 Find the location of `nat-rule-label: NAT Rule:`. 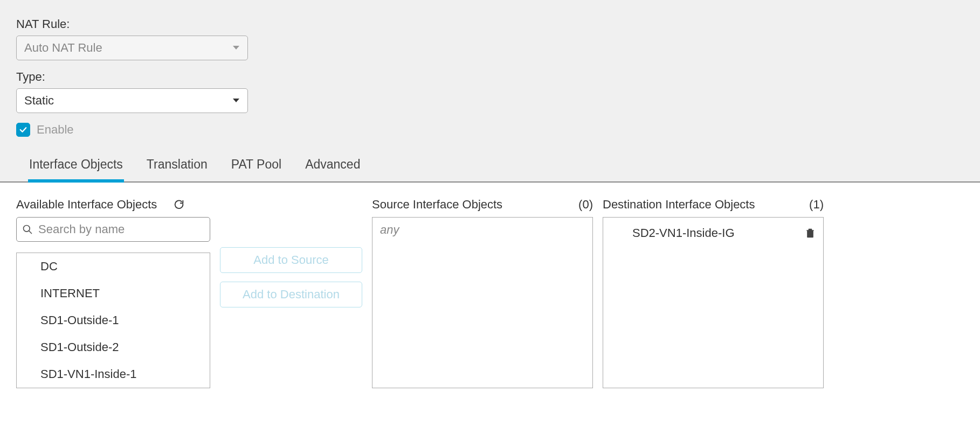

nat-rule-label: NAT Rule: is located at coordinates (490, 24).